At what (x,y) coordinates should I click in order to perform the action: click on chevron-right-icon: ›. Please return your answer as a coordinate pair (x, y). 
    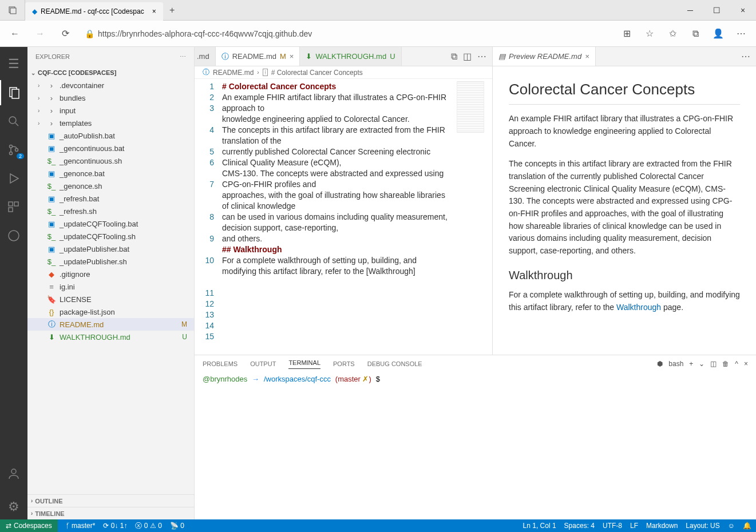
    Looking at the image, I should click on (258, 72).